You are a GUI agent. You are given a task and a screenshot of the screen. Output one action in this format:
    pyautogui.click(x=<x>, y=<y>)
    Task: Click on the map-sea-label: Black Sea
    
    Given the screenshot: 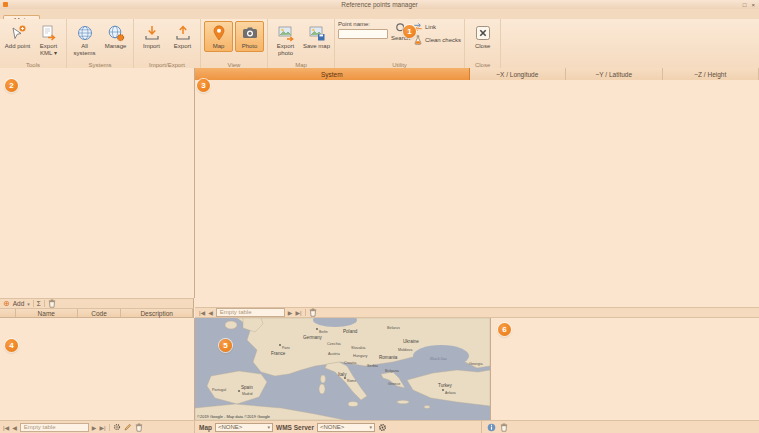 What is the action you would take?
    pyautogui.click(x=438, y=358)
    